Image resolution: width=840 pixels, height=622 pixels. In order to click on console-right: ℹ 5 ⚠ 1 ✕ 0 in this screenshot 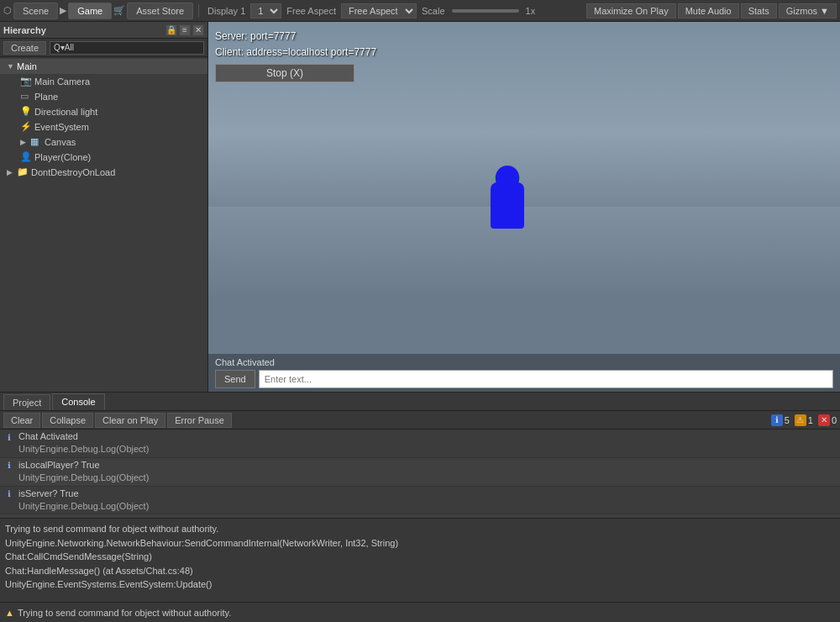, I will do `click(804, 420)`.